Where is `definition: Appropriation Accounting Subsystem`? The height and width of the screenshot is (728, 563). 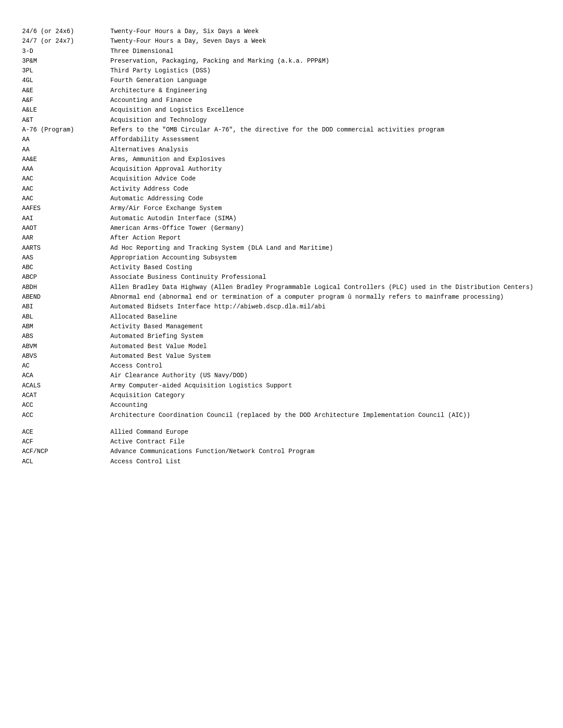
definition: Appropriation Accounting Subsystem is located at coordinates (326, 258).